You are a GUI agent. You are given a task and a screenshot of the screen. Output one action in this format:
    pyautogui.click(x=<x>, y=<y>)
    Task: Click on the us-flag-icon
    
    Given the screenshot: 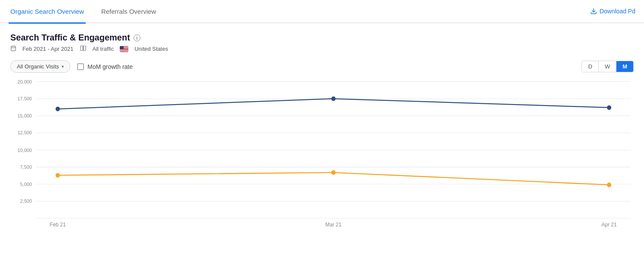 What is the action you would take?
    pyautogui.click(x=124, y=49)
    